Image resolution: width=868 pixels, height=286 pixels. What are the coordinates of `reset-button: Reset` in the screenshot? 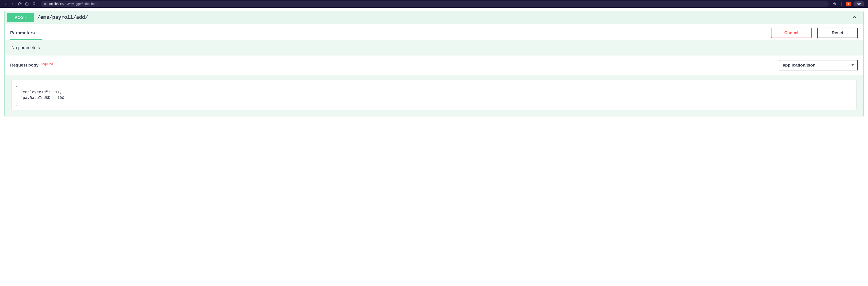 It's located at (838, 33).